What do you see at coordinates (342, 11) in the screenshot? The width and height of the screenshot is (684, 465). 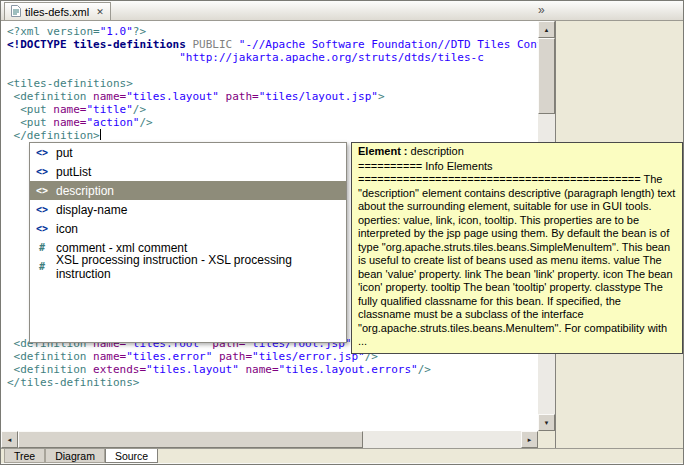 I see `editor-tab-bar: tiles-defs.xml ✕ »` at bounding box center [342, 11].